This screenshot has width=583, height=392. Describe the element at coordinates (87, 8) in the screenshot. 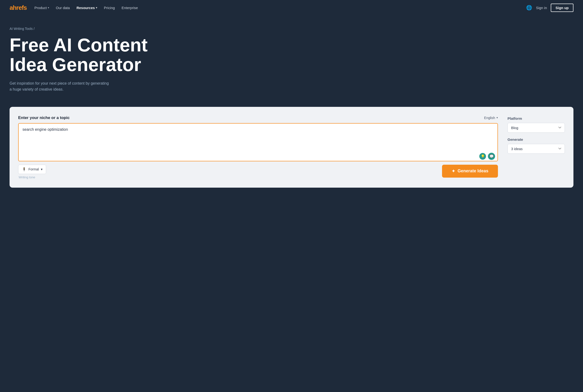

I see `nav-resources: Resources ▾` at that location.